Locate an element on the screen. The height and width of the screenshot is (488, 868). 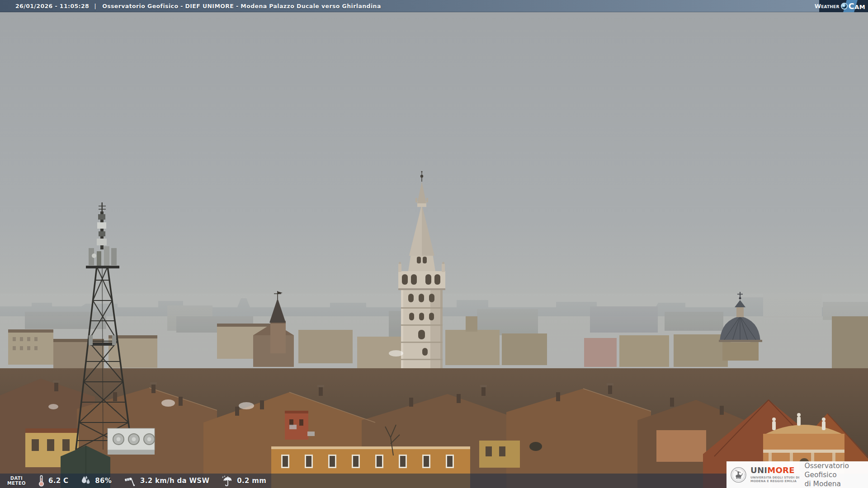
temperature-value: 6.2 C is located at coordinates (58, 481).